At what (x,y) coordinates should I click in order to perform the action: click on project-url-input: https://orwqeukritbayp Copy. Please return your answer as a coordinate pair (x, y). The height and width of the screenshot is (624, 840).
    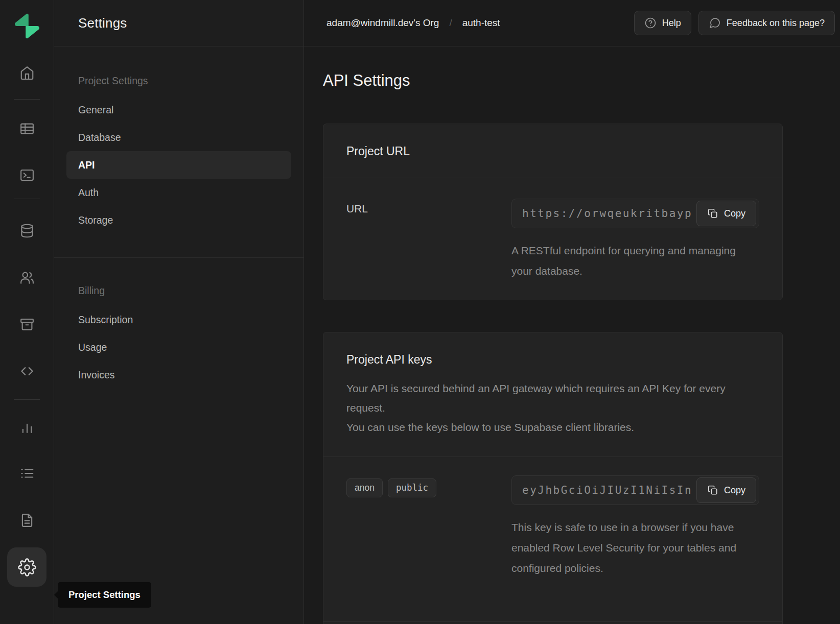
    Looking at the image, I should click on (636, 213).